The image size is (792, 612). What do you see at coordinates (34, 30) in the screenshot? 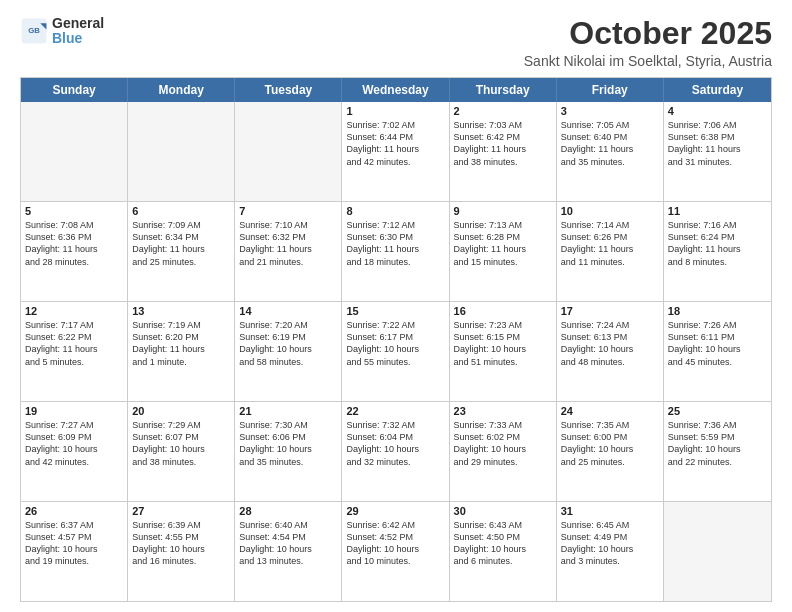
I see `svg-text: GB` at bounding box center [34, 30].